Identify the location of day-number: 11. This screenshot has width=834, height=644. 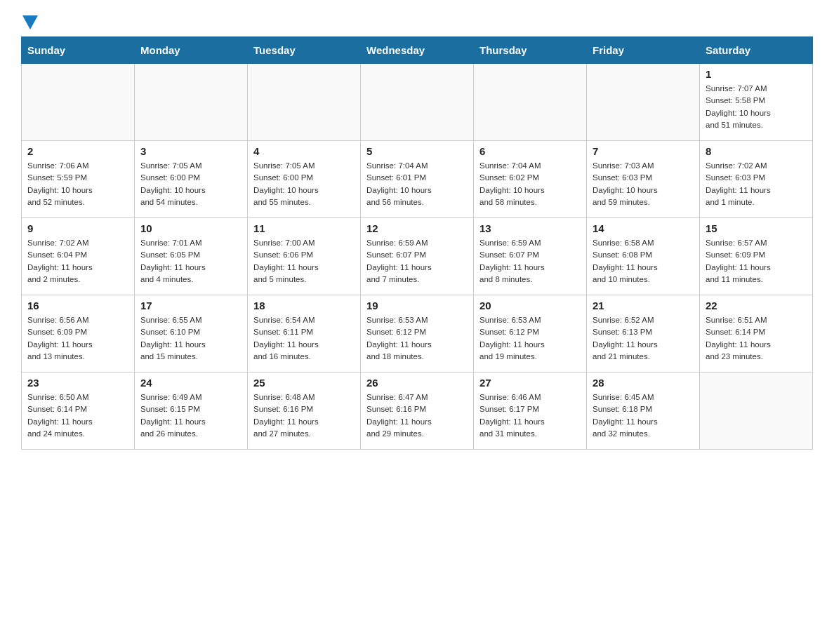
(304, 229).